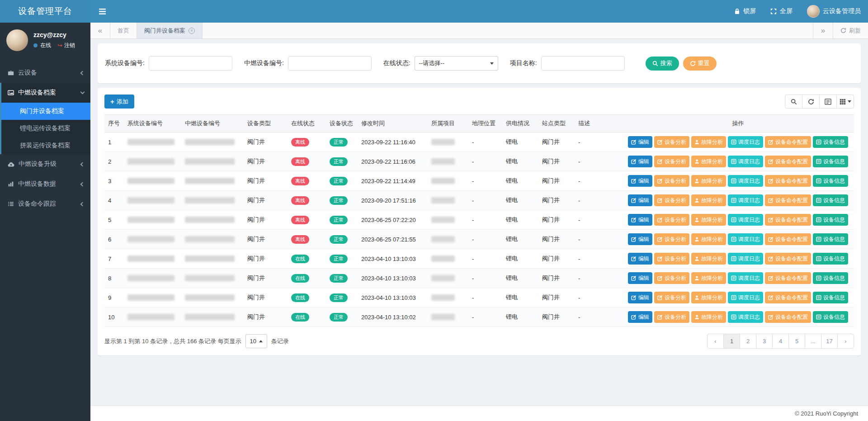 Image resolution: width=868 pixels, height=421 pixels. What do you see at coordinates (191, 63) in the screenshot?
I see `system-device-no-input` at bounding box center [191, 63].